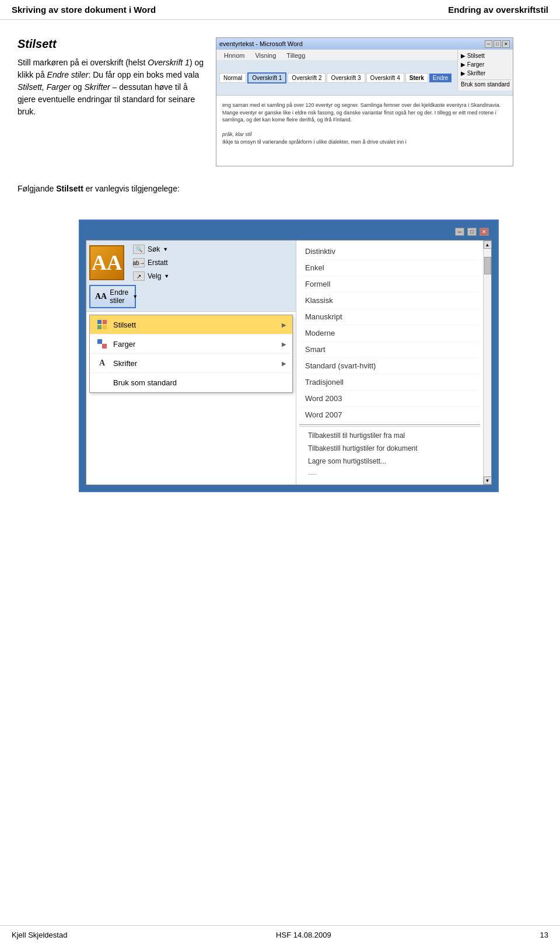 This screenshot has width=560, height=944. What do you see at coordinates (416, 78) in the screenshot?
I see `style-sterk: Sterk` at bounding box center [416, 78].